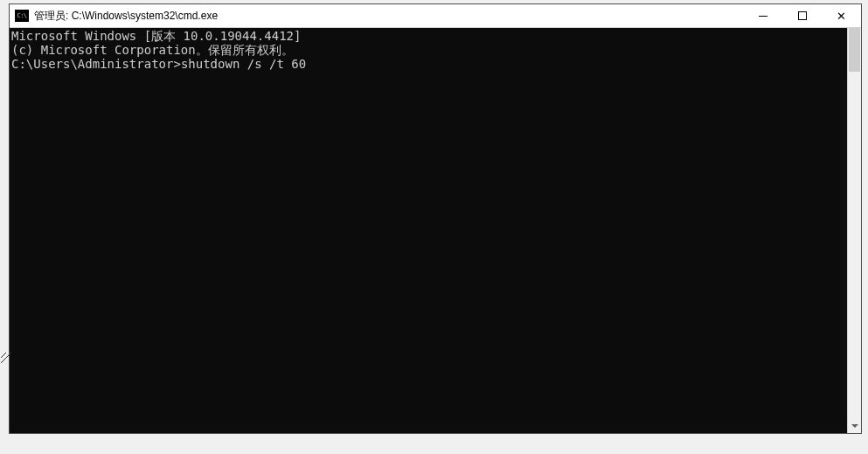 The width and height of the screenshot is (868, 454). Describe the element at coordinates (855, 426) in the screenshot. I see `chevron-down-icon` at that location.